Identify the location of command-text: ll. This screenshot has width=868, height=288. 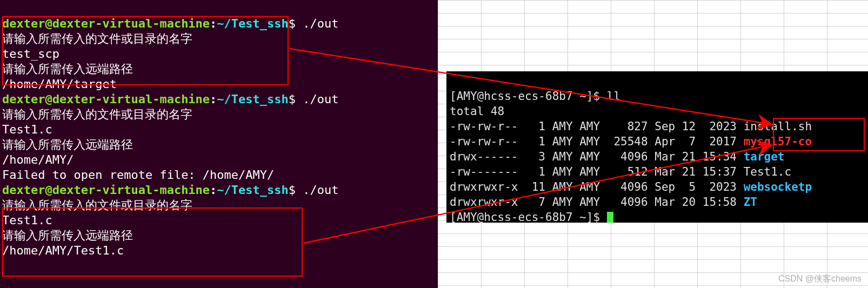
(614, 96).